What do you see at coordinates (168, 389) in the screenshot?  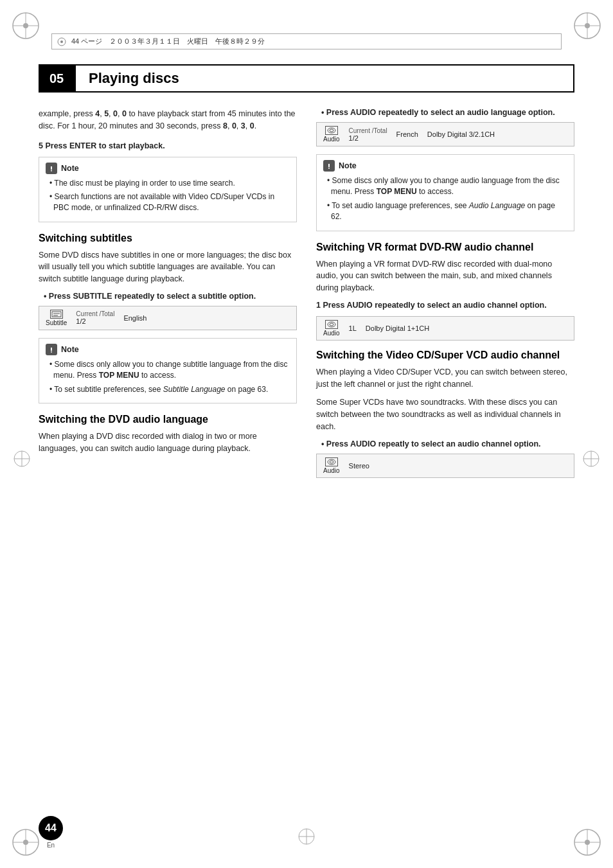 I see `note-item-2-2: To set subtitle preferences, see Subtitl…` at bounding box center [168, 389].